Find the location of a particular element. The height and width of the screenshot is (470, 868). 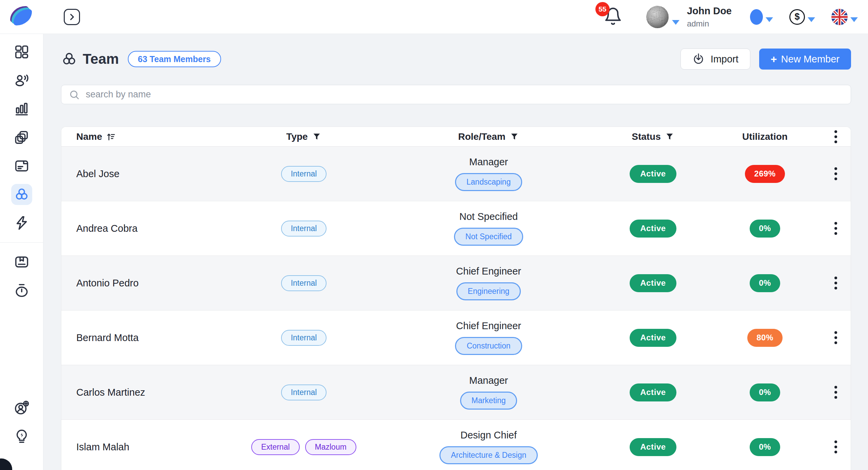

archive-icon is located at coordinates (22, 262).